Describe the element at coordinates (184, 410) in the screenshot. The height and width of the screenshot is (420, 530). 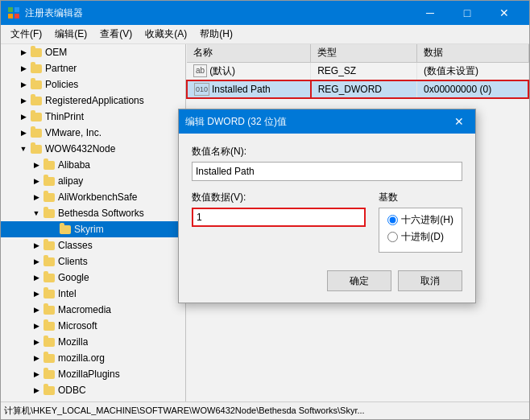
I see `status-path: 计算机\HKEY_LOCAL_MACHINE\SOFTWARE\WOW6432N…` at that location.